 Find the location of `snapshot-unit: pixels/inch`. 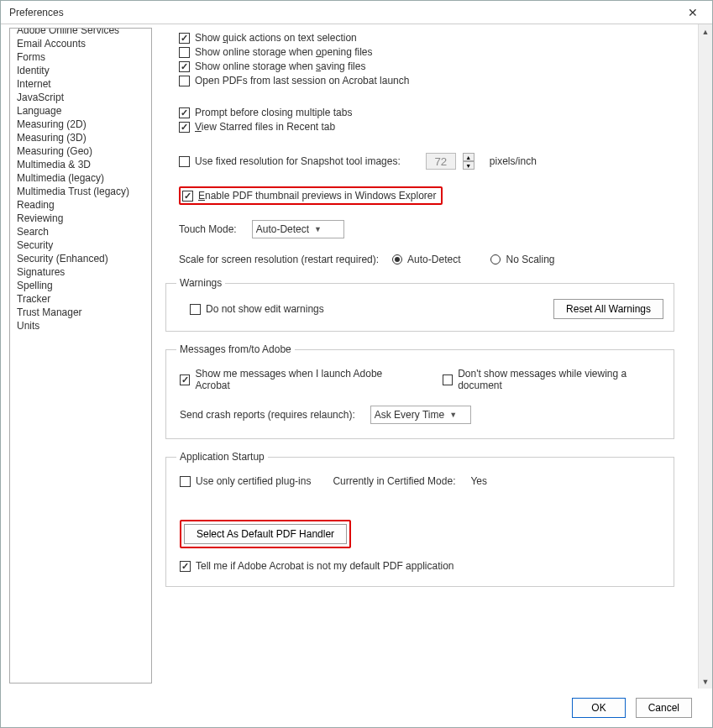

snapshot-unit: pixels/inch is located at coordinates (513, 161).